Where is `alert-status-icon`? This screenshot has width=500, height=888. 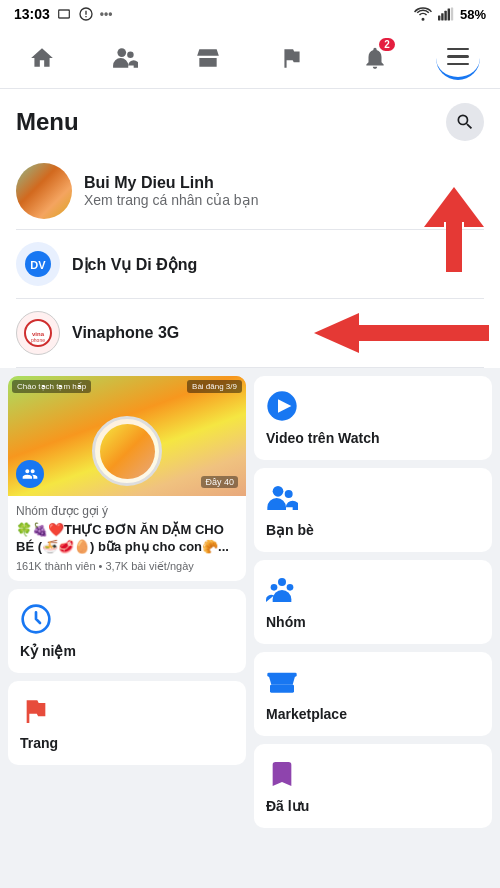 alert-status-icon is located at coordinates (86, 14).